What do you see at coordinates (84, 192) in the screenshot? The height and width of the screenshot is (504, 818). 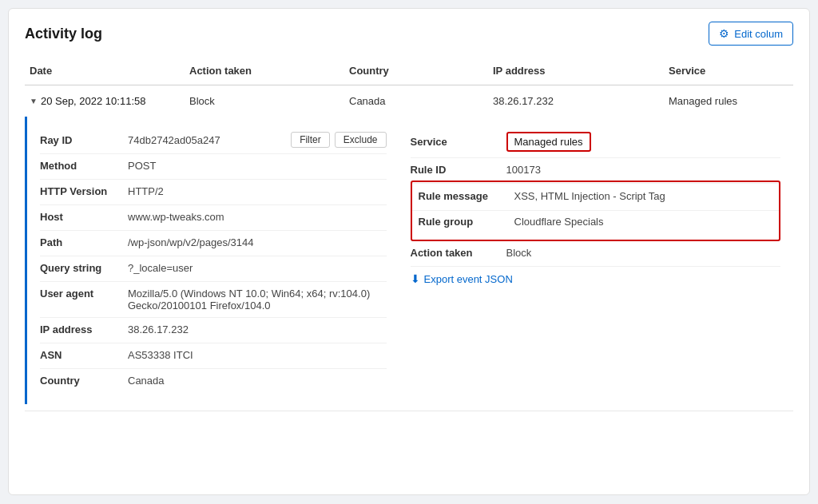 I see `http-version-label: HTTP Version` at bounding box center [84, 192].